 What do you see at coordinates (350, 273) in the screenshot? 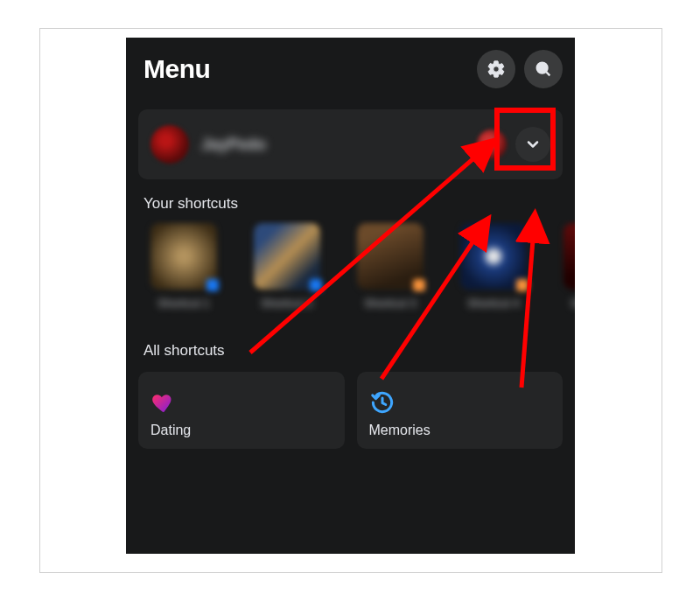
I see `your-shortcuts-row: Shortcut 1 Shortcut 2 Shortcut 3 Shortcu…` at bounding box center [350, 273].